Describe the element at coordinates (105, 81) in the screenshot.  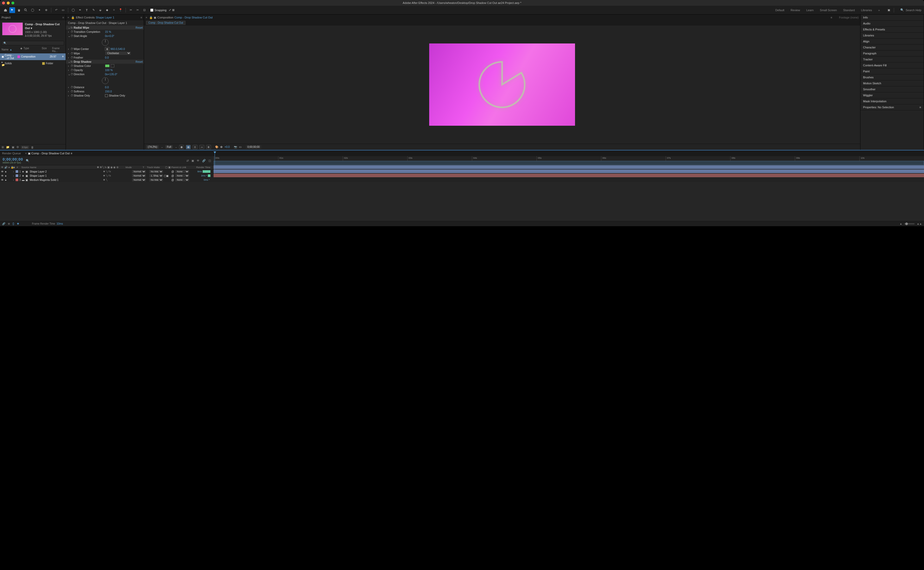
I see `angle-dial` at that location.